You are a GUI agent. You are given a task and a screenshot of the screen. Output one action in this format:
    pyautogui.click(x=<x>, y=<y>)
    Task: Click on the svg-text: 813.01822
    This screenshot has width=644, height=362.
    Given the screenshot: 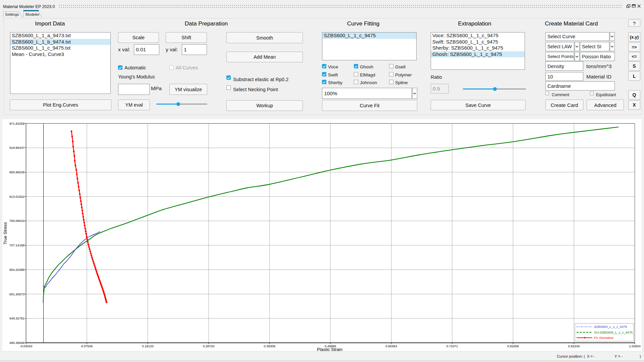 What is the action you would take?
    pyautogui.click(x=17, y=196)
    